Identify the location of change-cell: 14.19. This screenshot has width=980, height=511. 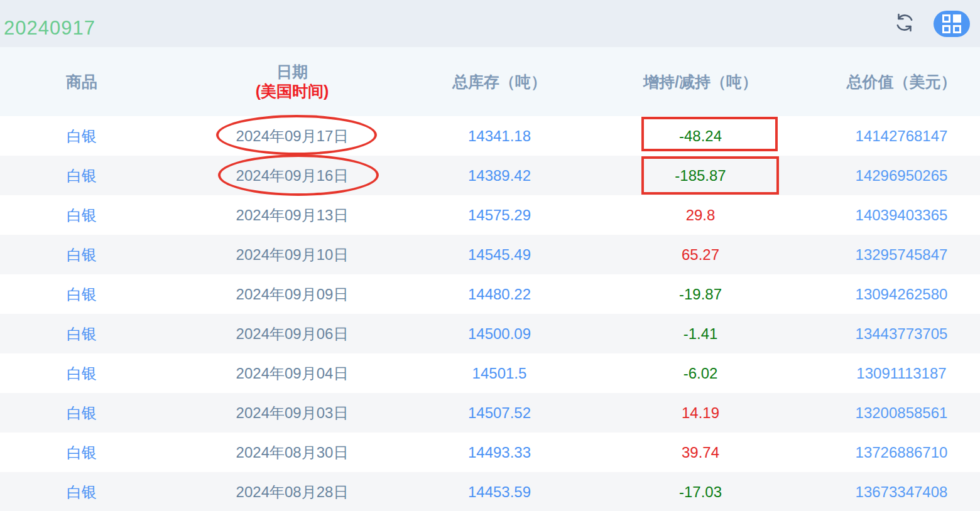
(700, 413).